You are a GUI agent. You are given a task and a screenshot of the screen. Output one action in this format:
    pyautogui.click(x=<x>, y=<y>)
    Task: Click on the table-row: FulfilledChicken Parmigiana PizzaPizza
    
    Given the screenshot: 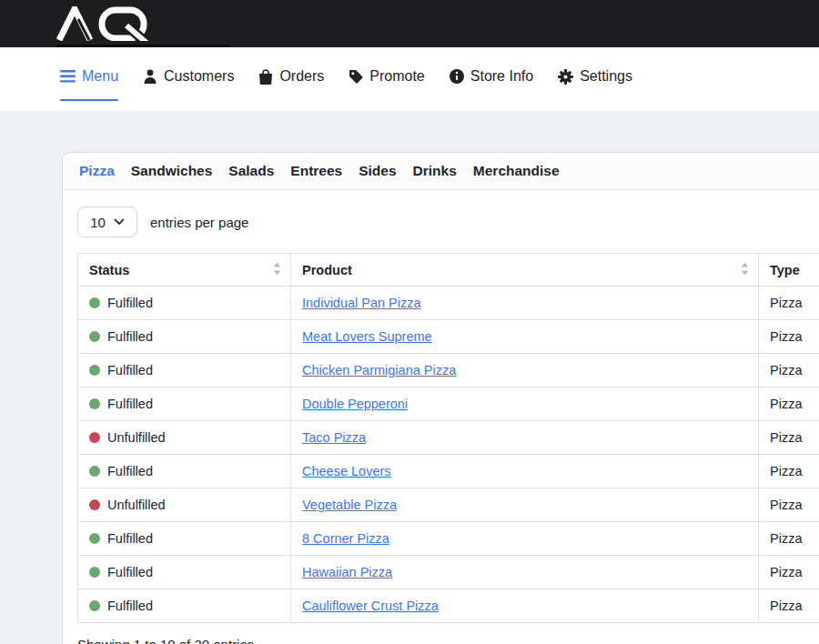 What is the action you would take?
    pyautogui.click(x=449, y=371)
    